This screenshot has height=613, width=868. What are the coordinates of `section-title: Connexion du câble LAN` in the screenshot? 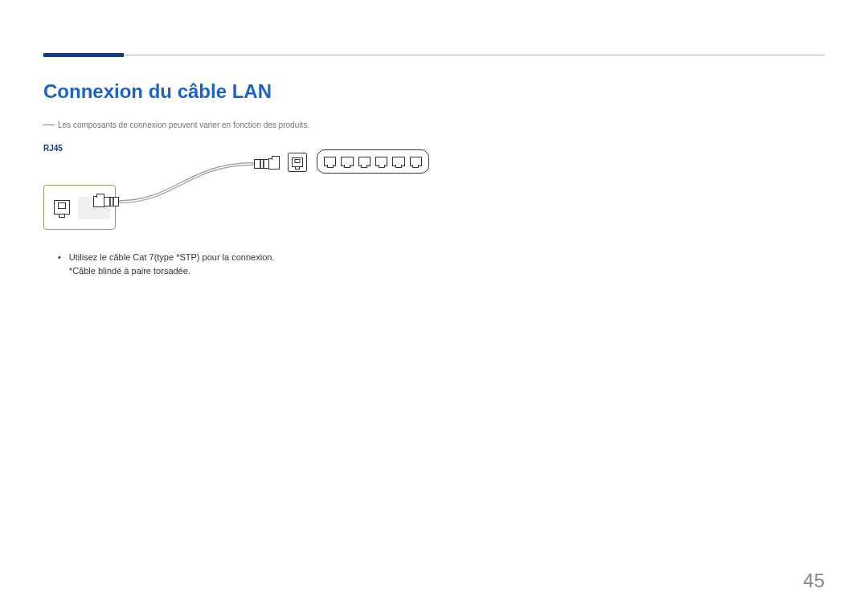 It's located at (434, 92).